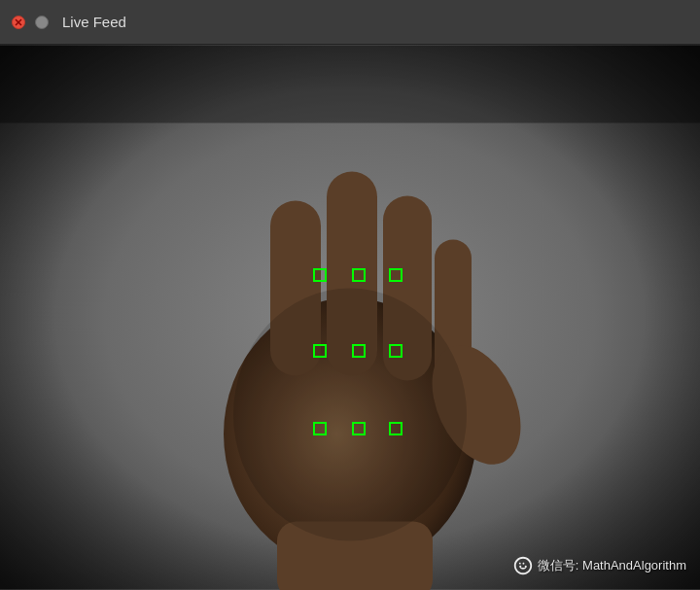  Describe the element at coordinates (94, 21) in the screenshot. I see `window-title: Live Feed` at that location.